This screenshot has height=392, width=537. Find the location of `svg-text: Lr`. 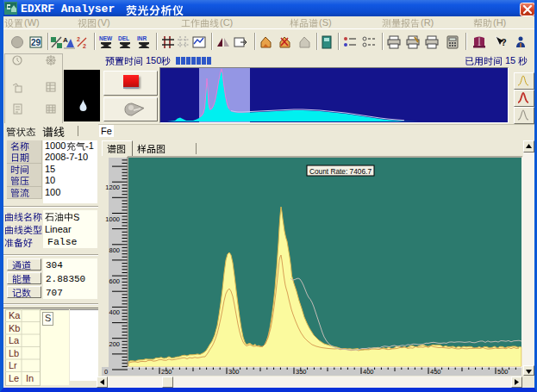

svg-text: Lr is located at coordinates (13, 365).